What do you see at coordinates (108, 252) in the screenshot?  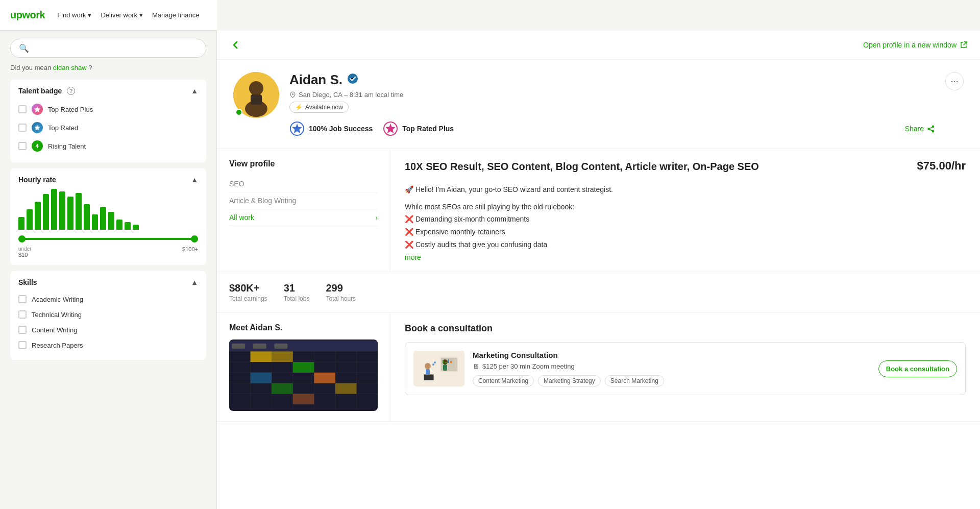 I see `range-labels: under $10 $100+` at bounding box center [108, 252].